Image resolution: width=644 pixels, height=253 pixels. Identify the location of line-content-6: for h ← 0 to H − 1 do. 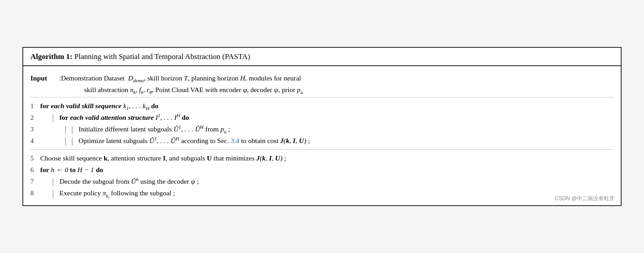
(327, 170).